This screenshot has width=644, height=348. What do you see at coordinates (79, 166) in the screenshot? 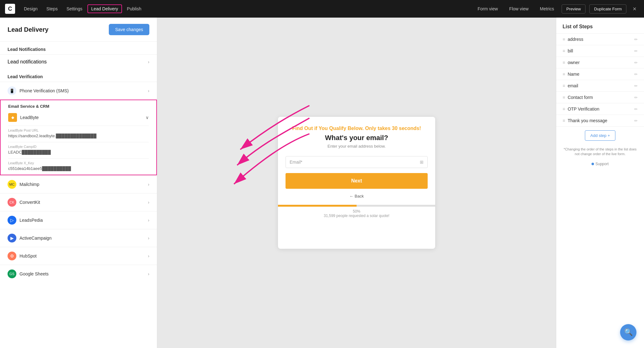
I see `leadbyte-xkey-field: LeadByte X_Key c551dea14b1aee5██████████` at bounding box center [79, 166].